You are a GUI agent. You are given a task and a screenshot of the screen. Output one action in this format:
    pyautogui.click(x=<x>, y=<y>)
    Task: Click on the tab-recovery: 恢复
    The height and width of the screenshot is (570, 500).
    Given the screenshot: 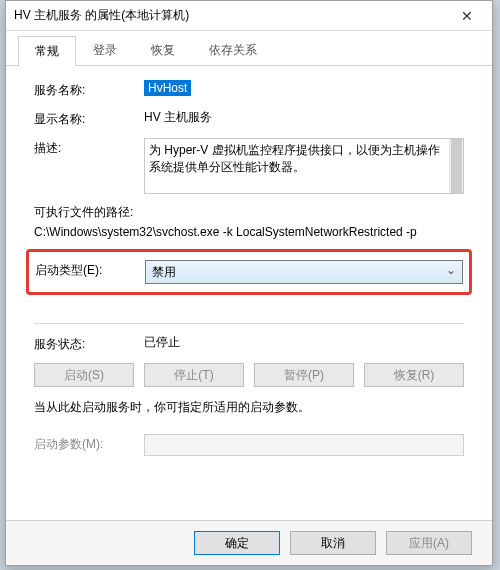 What is the action you would take?
    pyautogui.click(x=163, y=50)
    